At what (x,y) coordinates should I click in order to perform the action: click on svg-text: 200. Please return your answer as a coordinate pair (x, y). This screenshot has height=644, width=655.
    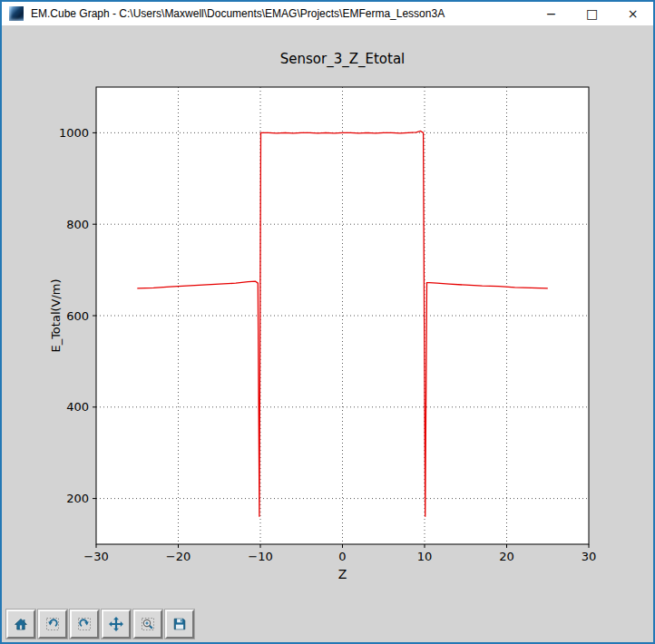
    Looking at the image, I should click on (78, 499).